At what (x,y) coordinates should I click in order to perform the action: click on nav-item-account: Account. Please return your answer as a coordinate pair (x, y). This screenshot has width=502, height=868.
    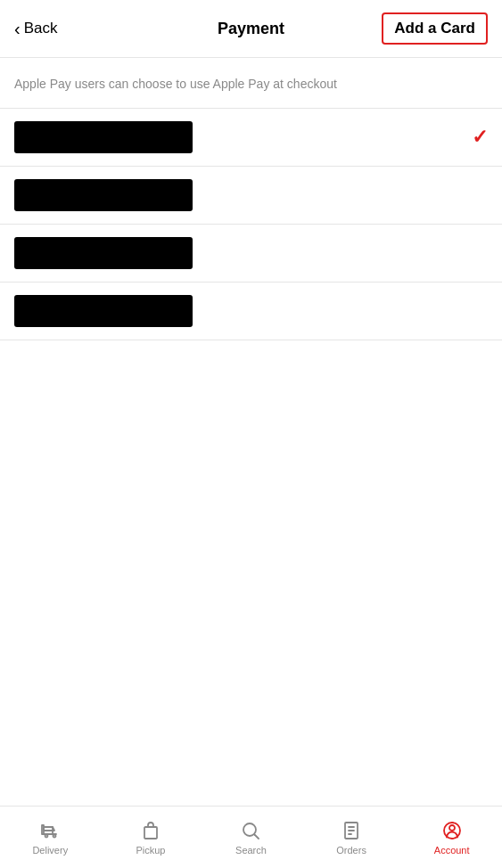
    Looking at the image, I should click on (451, 838).